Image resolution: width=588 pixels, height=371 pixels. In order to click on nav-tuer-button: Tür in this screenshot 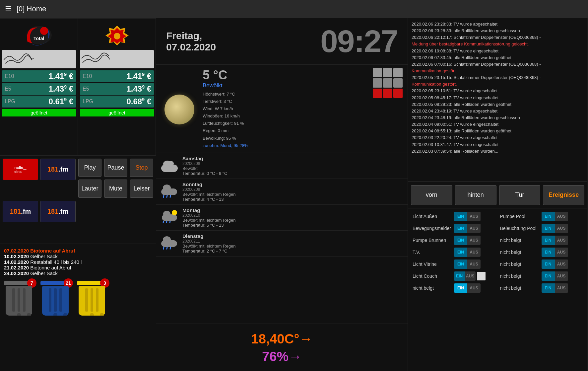, I will do `click(520, 195)`.